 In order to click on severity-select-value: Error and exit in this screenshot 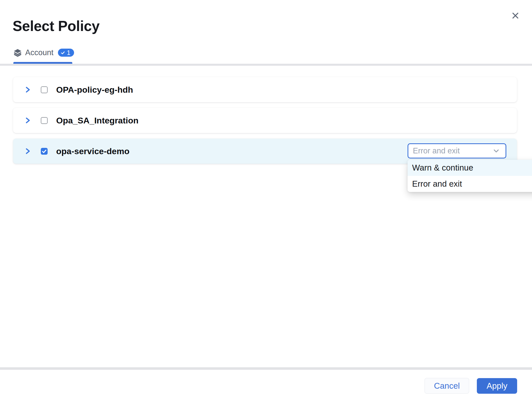, I will do `click(453, 151)`.